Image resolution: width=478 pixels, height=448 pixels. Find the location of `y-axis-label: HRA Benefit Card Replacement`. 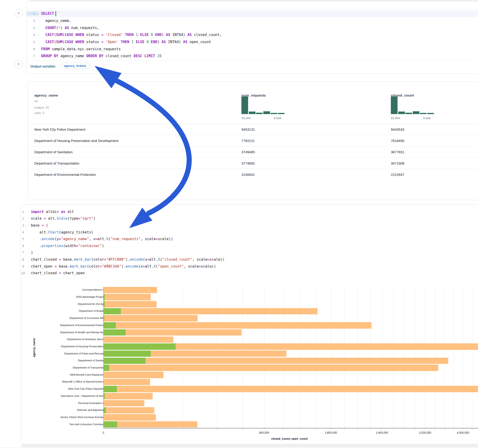

y-axis-label: HRA Benefit Card Replacement is located at coordinates (69, 375).